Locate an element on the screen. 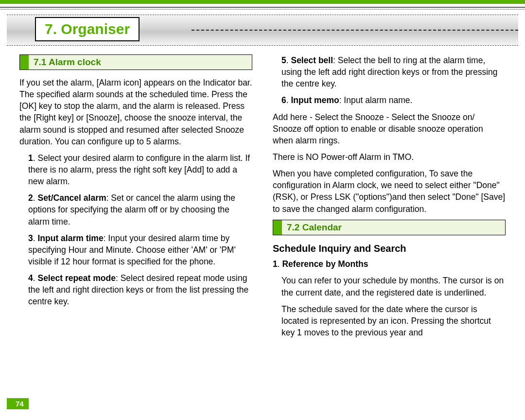  section71-addhere: Add here - Select the Snooze - Select th… is located at coordinates (389, 129).